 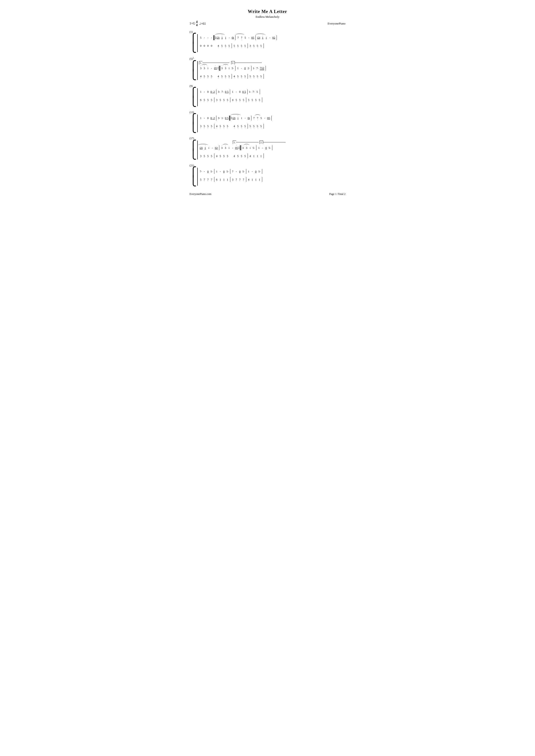 I want to click on note: 02, so click(x=216, y=148).